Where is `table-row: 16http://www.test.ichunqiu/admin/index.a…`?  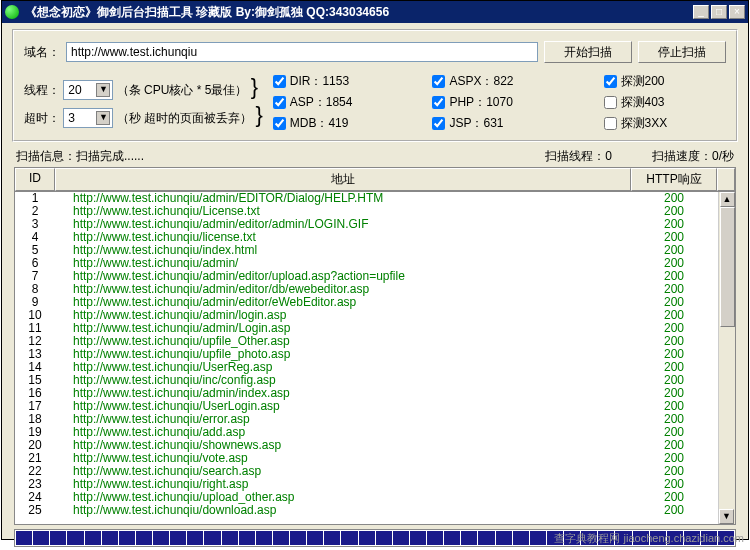
table-row: 16http://www.test.ichunqiu/admin/index.a… is located at coordinates (375, 394).